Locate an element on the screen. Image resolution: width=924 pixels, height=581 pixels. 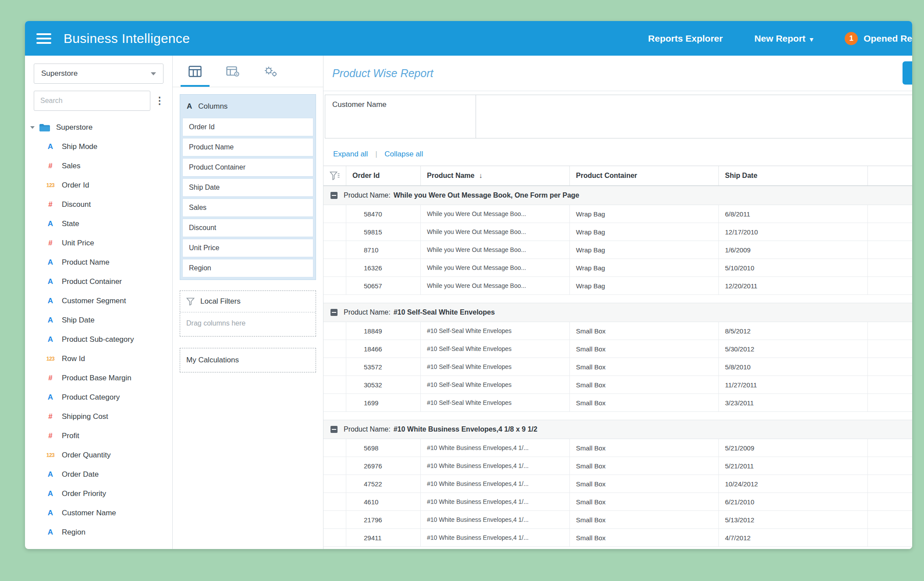
field-label: Order Quantity is located at coordinates (86, 455).